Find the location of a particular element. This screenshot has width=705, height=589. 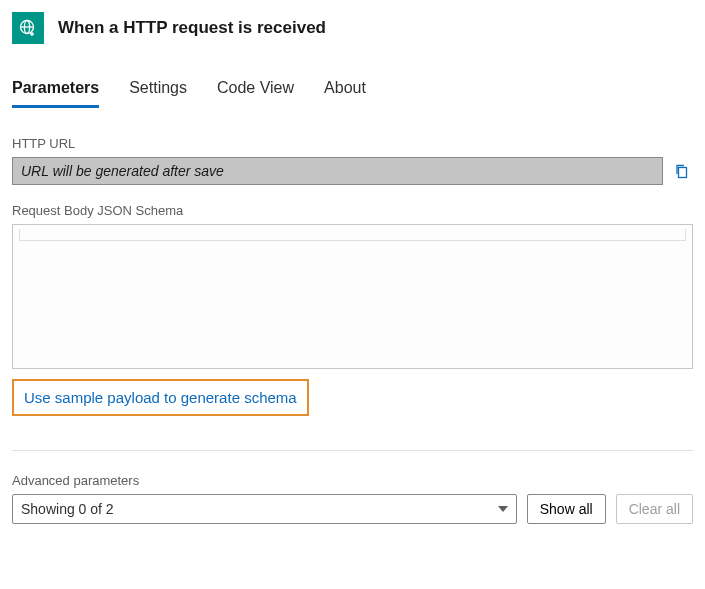

copy-url-button is located at coordinates (682, 171).